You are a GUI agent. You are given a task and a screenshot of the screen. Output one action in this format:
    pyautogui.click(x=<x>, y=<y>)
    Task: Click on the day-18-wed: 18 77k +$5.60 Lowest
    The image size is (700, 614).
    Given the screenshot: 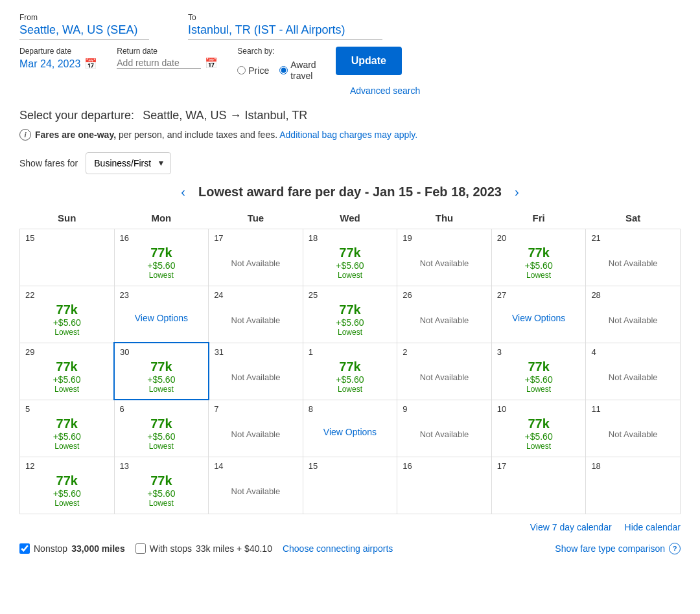 What is the action you would take?
    pyautogui.click(x=350, y=257)
    